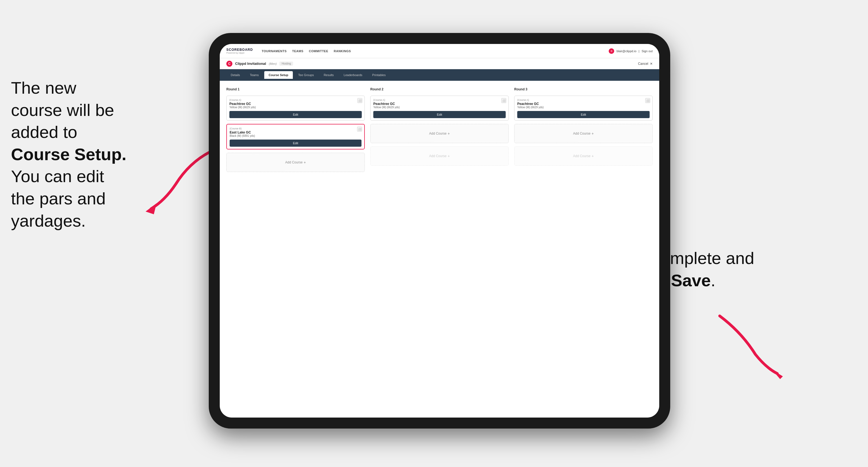 The height and width of the screenshot is (467, 868). I want to click on right-arrow, so click(746, 346).